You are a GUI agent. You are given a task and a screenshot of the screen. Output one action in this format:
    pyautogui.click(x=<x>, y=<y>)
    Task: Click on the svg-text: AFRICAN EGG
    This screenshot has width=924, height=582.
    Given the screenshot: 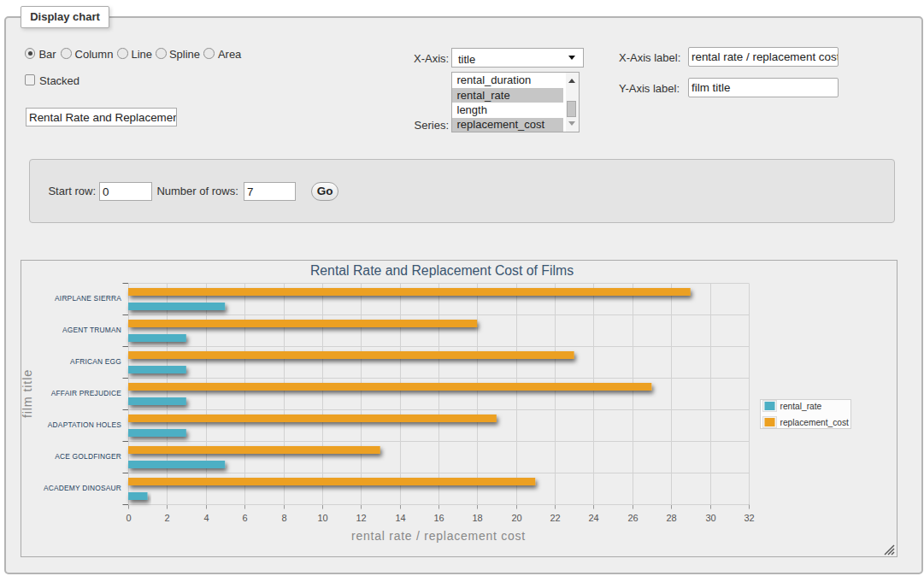 What is the action you would take?
    pyautogui.click(x=96, y=362)
    